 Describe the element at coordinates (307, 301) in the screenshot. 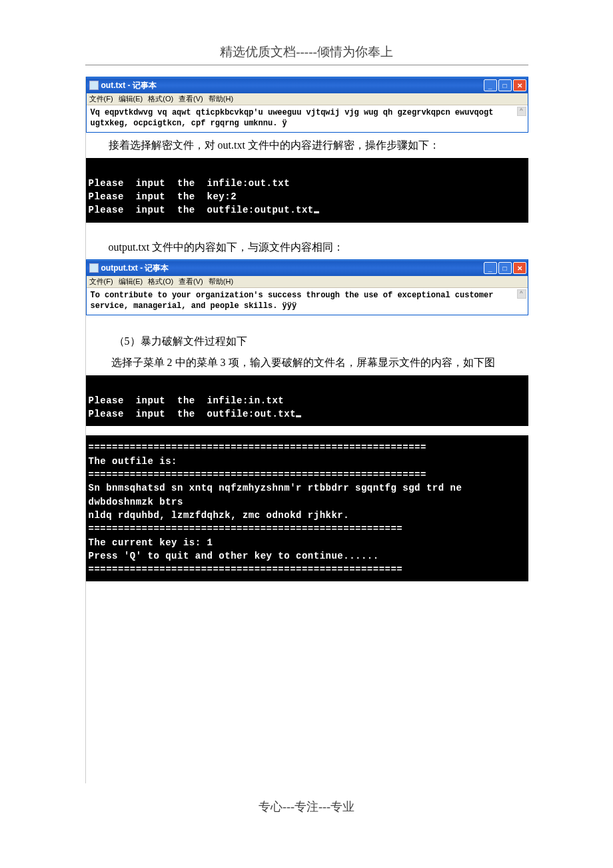

I see `notepad-body: To contribute to your organization's suc…` at that location.